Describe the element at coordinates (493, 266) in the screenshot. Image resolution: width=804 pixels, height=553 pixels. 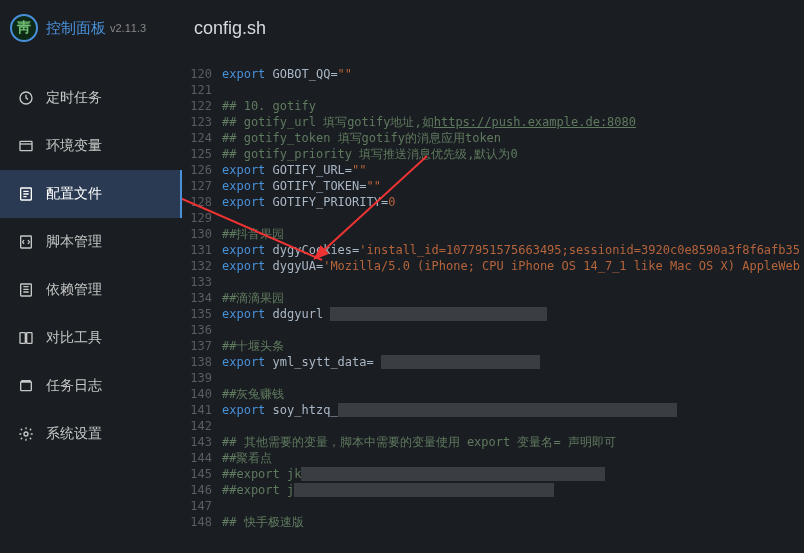
I see `code-line: 132export dygyUA='Mozilla/5.0 (iPhone; C…` at that location.